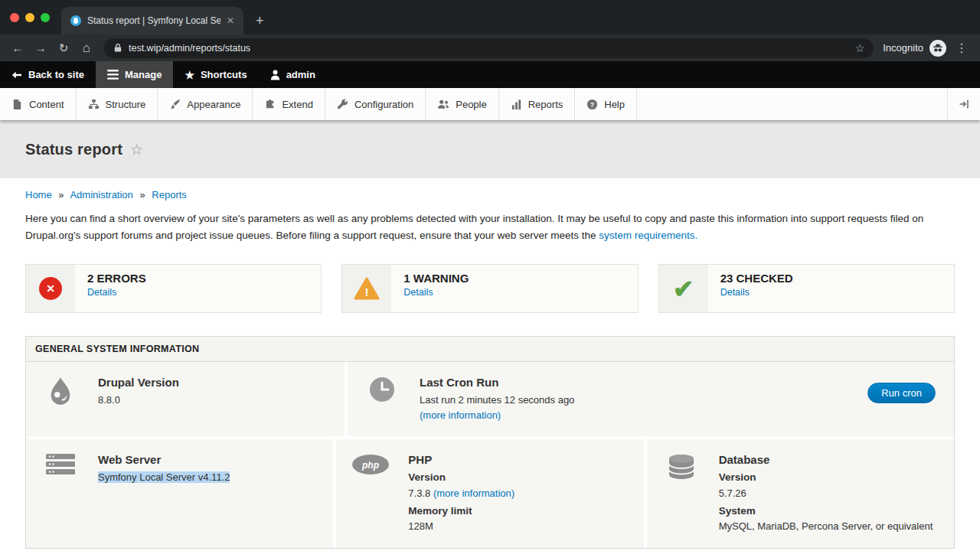 The height and width of the screenshot is (551, 980). What do you see at coordinates (297, 104) in the screenshot?
I see `menu-label: Extend` at bounding box center [297, 104].